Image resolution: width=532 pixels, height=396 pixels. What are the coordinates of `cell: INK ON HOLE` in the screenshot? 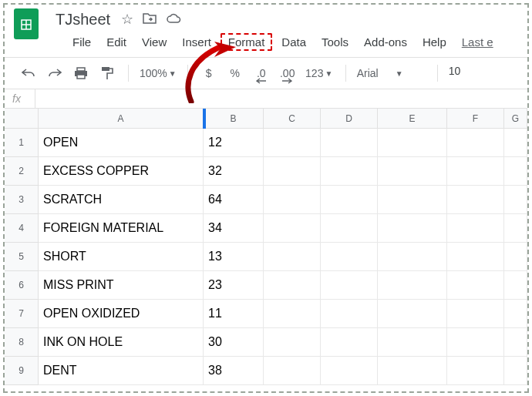 It's located at (121, 342).